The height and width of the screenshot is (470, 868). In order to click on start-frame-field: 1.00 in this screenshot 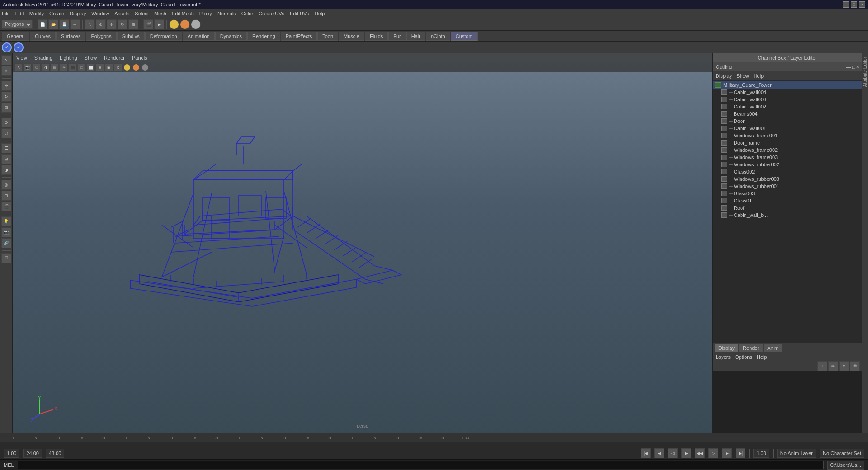, I will do `click(12, 453)`.